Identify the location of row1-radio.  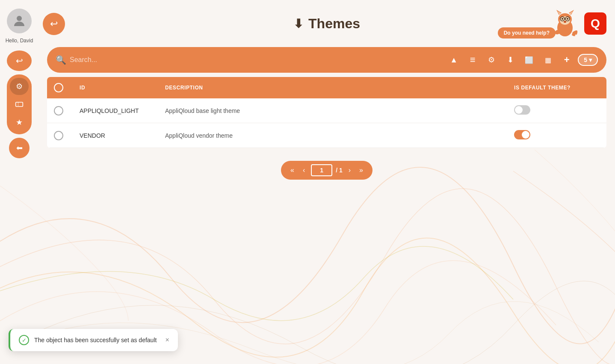
(59, 111).